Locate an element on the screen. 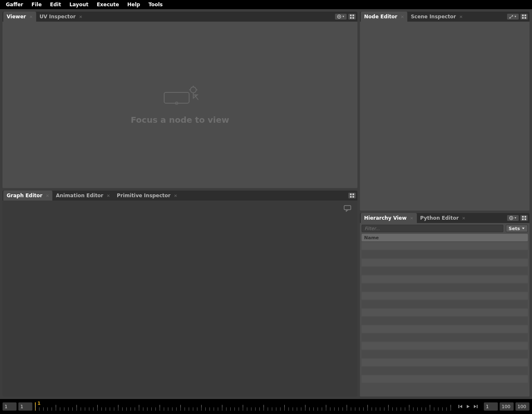  tab-label: Viewer is located at coordinates (16, 17).